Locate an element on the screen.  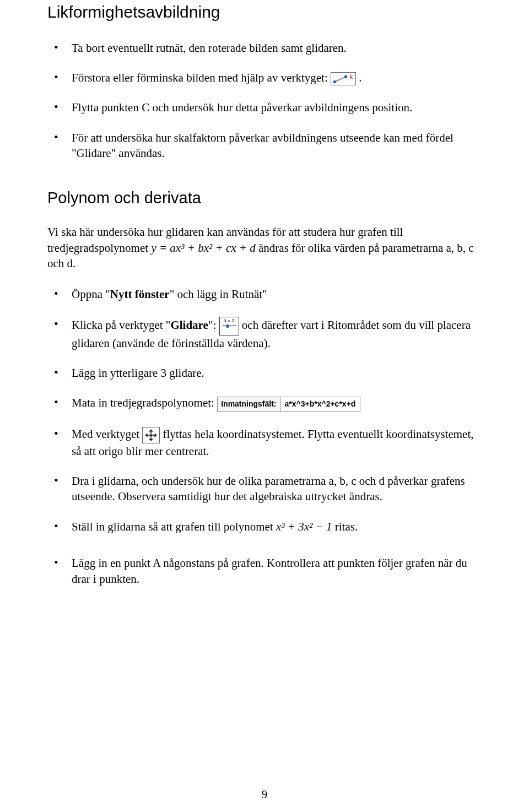
intro-math: y = ax³ + bx² + cx + d is located at coordinates (203, 248).